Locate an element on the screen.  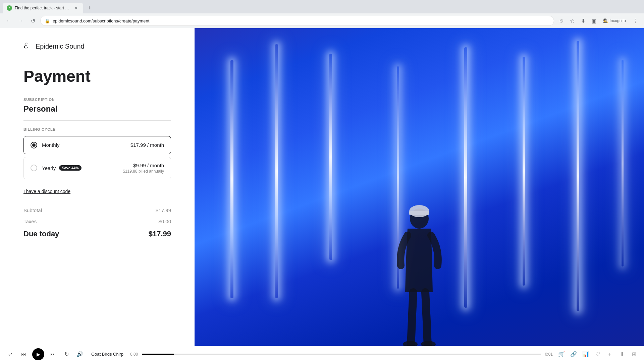
download-icon: ⬇ is located at coordinates (622, 354).